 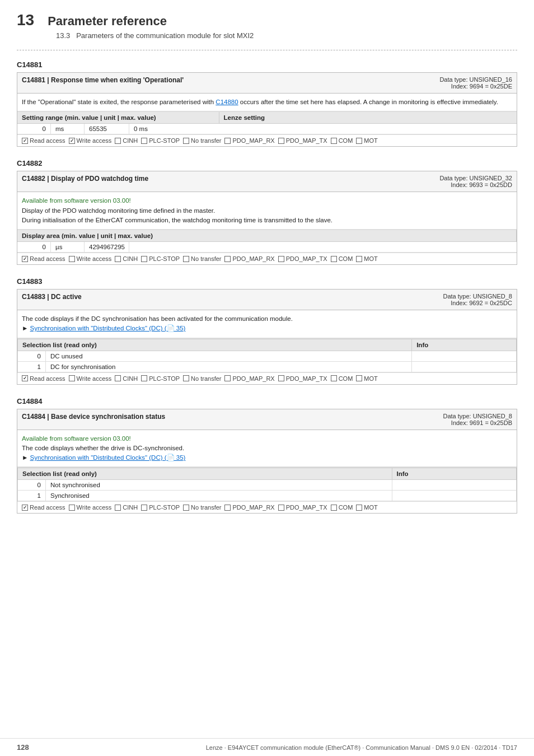 What do you see at coordinates (23, 747) in the screenshot?
I see `footer-page: 128` at bounding box center [23, 747].